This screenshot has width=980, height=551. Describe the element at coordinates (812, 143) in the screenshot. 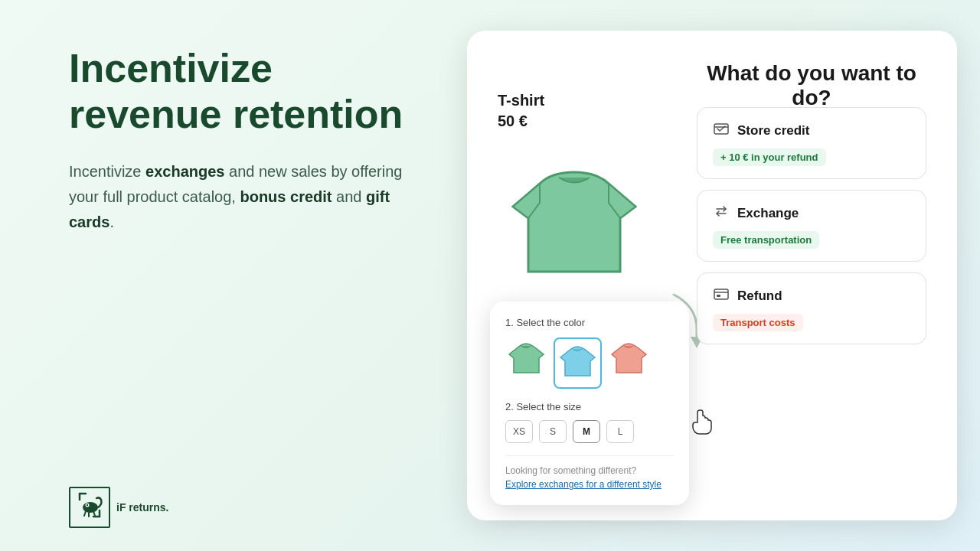

I see `store-credit-option: Store credit + 10 € in your refund` at that location.